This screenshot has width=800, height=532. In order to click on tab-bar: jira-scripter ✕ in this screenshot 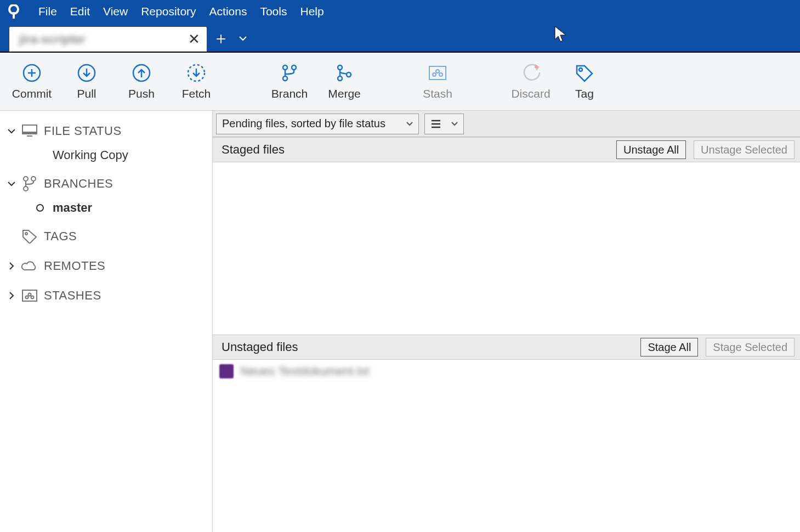, I will do `click(400, 38)`.